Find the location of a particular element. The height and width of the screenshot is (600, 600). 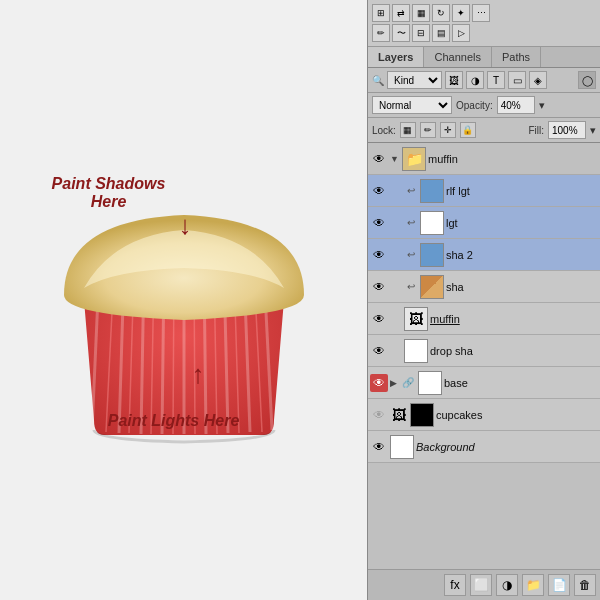

group-arrow-base: ▶ is located at coordinates (395, 383).